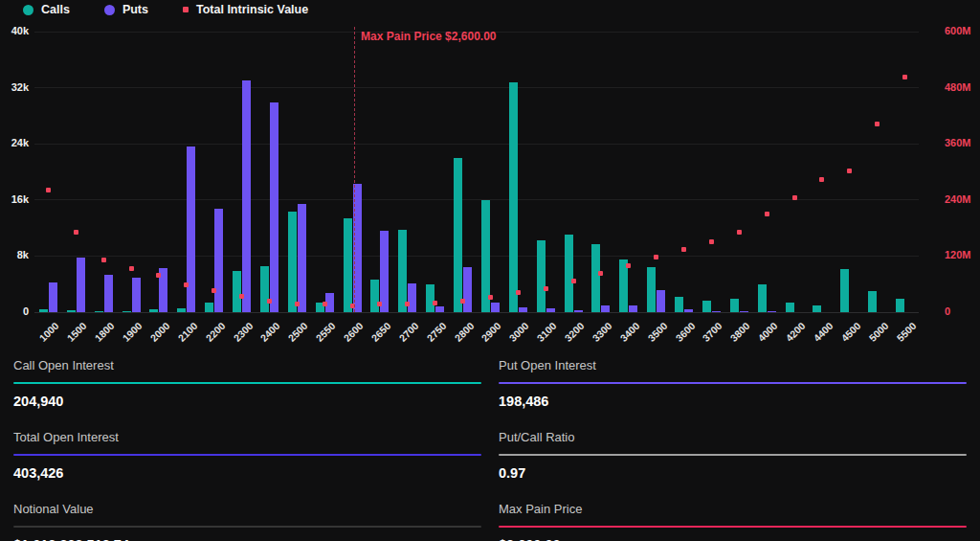  Describe the element at coordinates (247, 455) in the screenshot. I see `stat-underline-total-open-interest` at that location.